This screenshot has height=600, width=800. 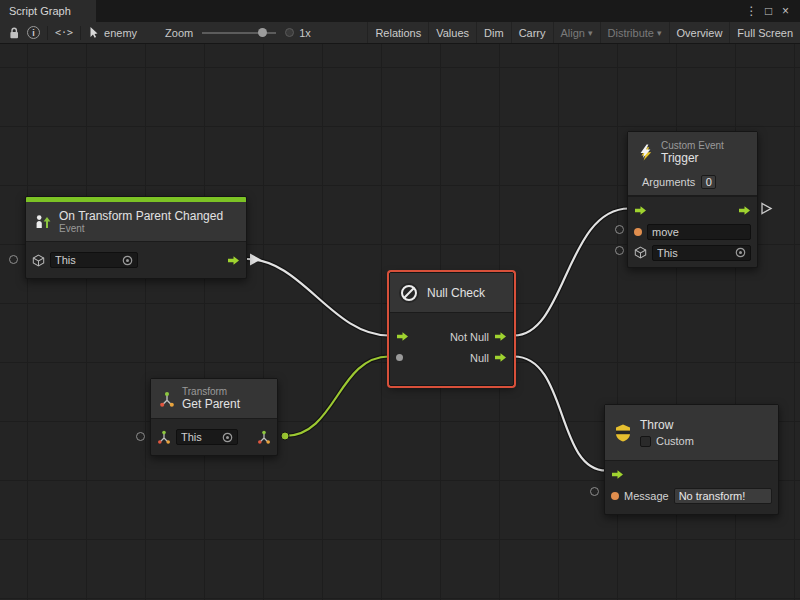 I want to click on graph-toolbar: i <·> enemy Zoom 1x Relations Values, so click(x=400, y=33).